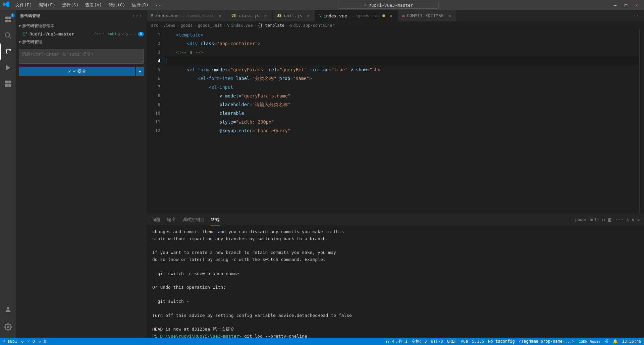  What do you see at coordinates (119, 34) in the screenshot?
I see `sync-icon: ↺` at bounding box center [119, 34].